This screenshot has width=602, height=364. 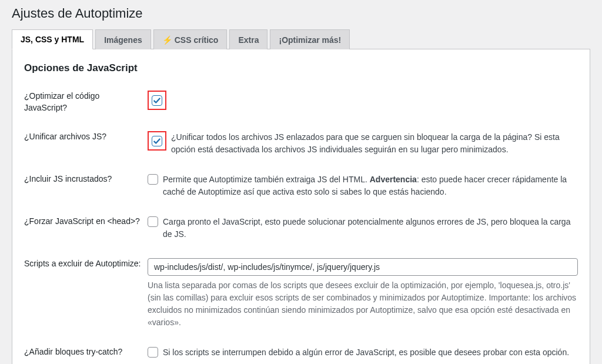 I want to click on tab-label: CSS crítico, so click(x=196, y=40).